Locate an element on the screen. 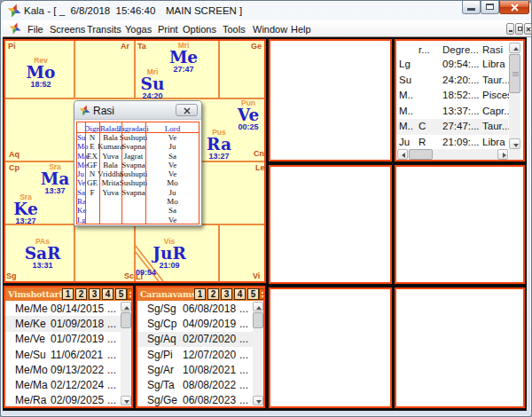  rasi-popup-close-button is located at coordinates (186, 110).